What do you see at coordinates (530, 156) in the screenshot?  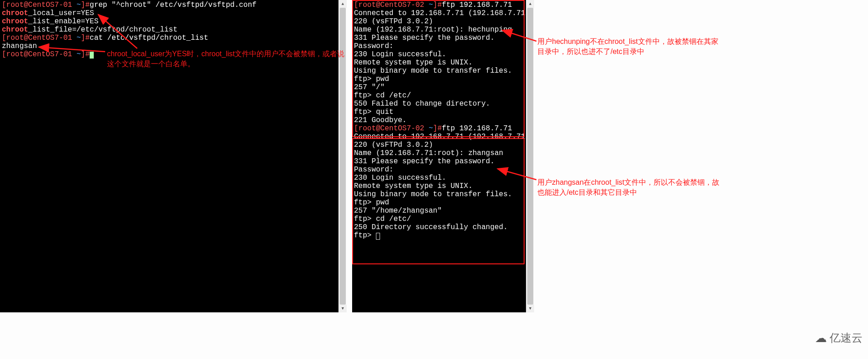 I see `scroll-thumb` at bounding box center [530, 156].